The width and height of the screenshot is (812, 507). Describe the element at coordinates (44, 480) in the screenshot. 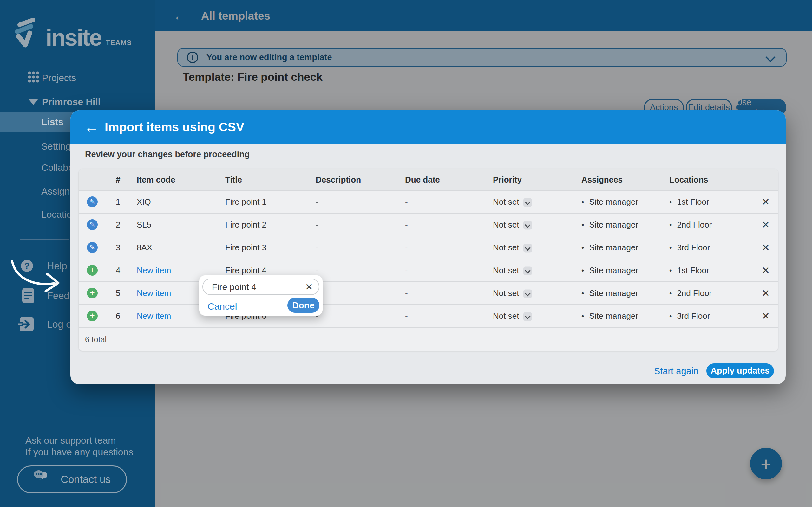

I see `chat-bubbles-icon` at that location.